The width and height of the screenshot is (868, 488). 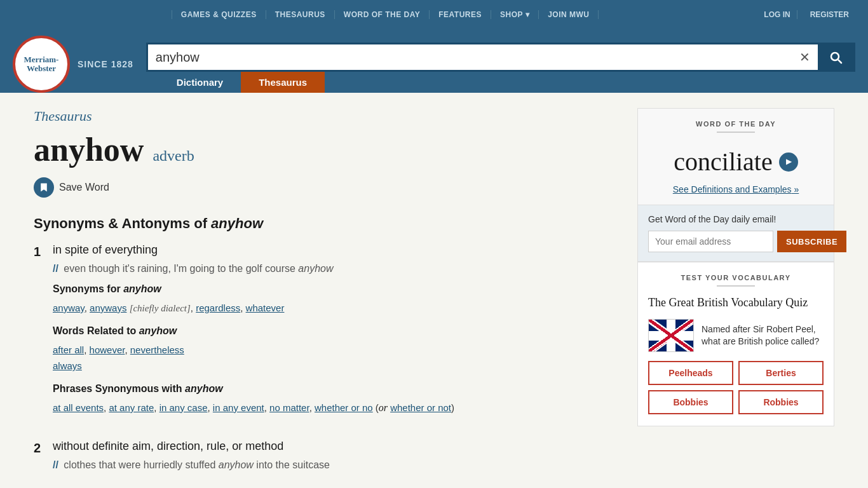 I want to click on related-words-title: Words Related to anyhow, so click(x=336, y=331).